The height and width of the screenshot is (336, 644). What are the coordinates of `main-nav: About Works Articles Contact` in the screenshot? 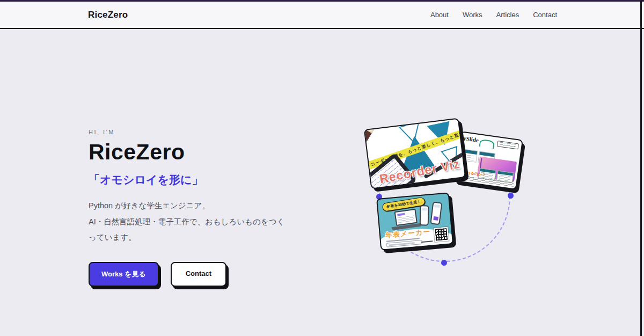 It's located at (494, 15).